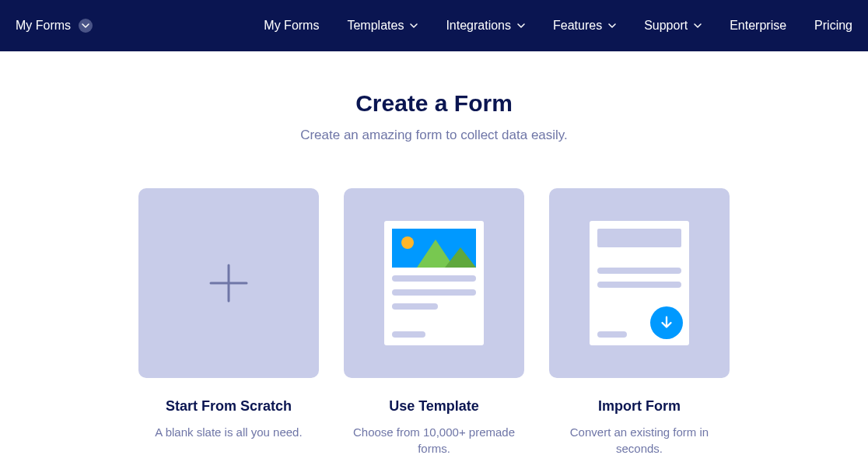 Image resolution: width=868 pixels, height=462 pixels. Describe the element at coordinates (460, 257) in the screenshot. I see `mountain-icon` at that location.